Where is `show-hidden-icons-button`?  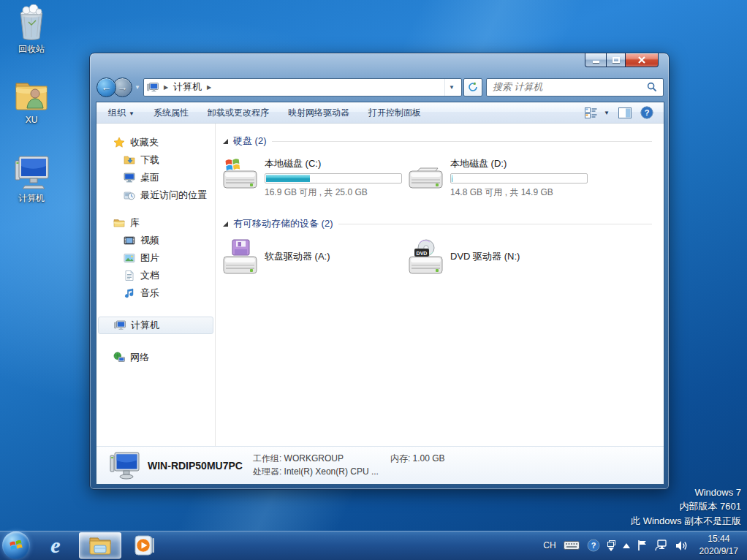 show-hidden-icons-button is located at coordinates (626, 545).